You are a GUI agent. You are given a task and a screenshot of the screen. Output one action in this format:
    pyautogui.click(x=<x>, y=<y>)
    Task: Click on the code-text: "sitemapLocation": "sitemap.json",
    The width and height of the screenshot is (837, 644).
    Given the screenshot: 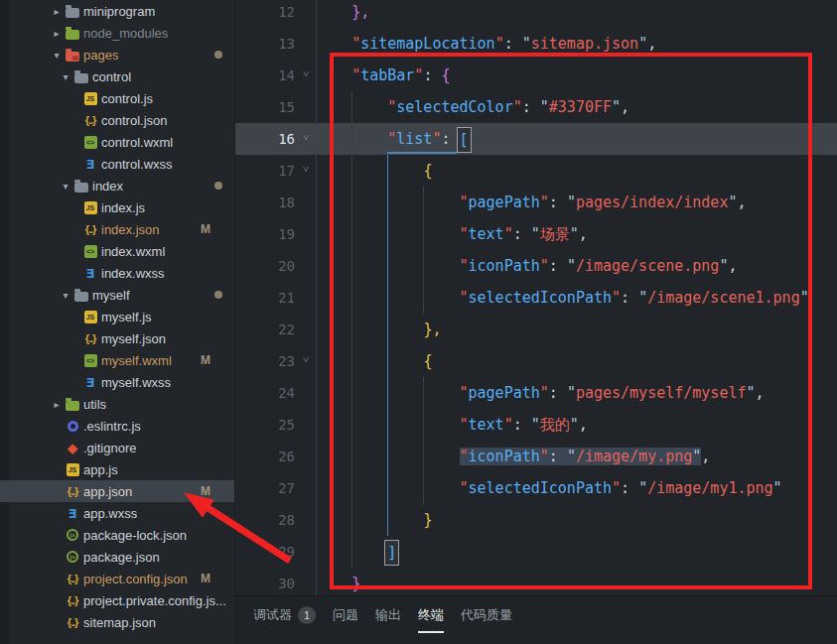 What is the action you would take?
    pyautogui.click(x=487, y=44)
    